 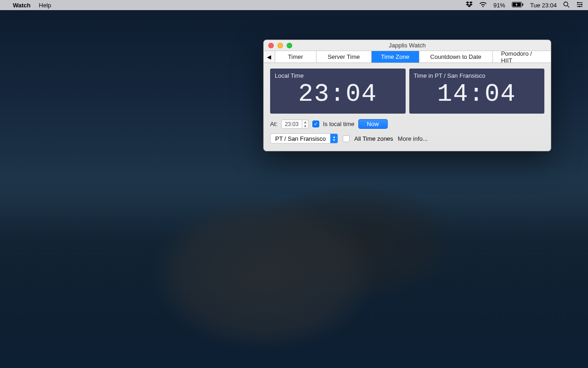 I want to click on remote-time-panel: Time in PT / San Fransisco 14:04, so click(x=477, y=91).